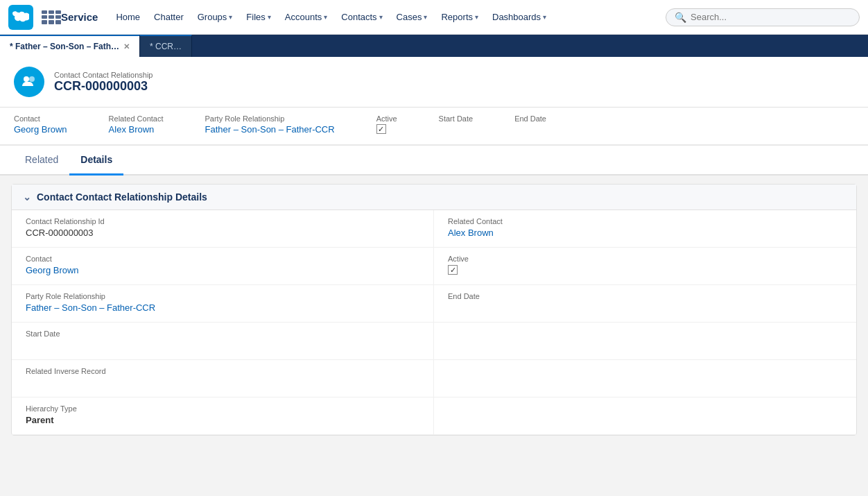 This screenshot has width=868, height=496. I want to click on record-type-label: Contact Contact Relationship, so click(103, 75).